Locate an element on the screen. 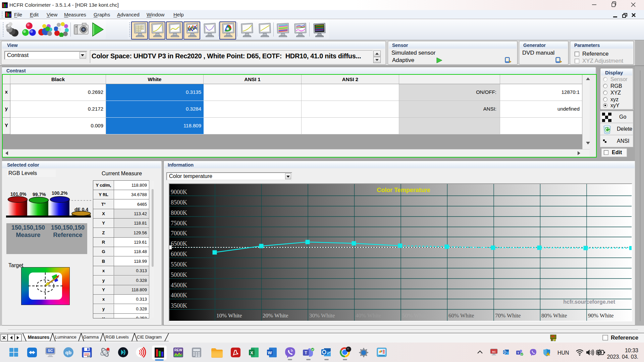 The height and width of the screenshot is (362, 644). svg-text: 90% White is located at coordinates (601, 316).